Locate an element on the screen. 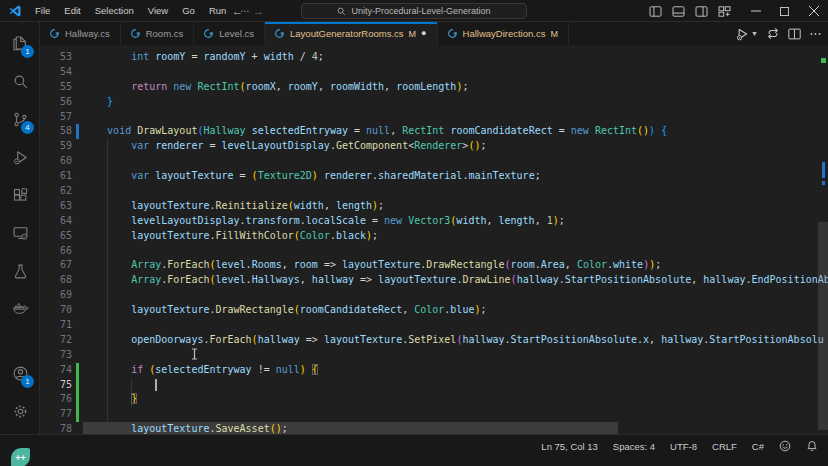  run-dropdown-chevron-icon: ▼ is located at coordinates (754, 34).